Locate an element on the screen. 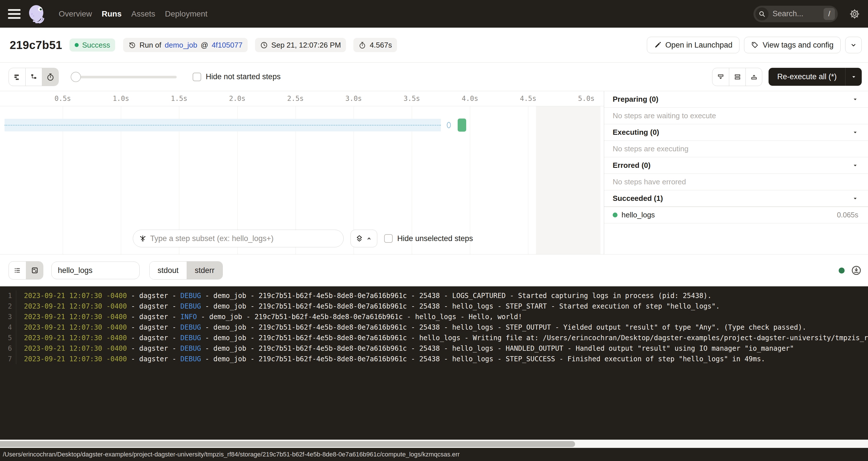 The width and height of the screenshot is (868, 461). horizontal-scrollbar is located at coordinates (434, 444).